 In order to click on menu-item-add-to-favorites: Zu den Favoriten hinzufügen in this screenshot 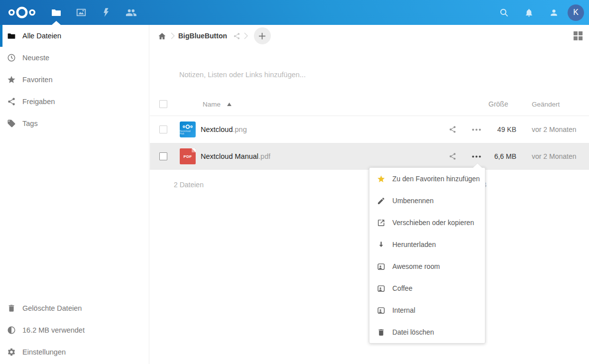, I will do `click(427, 179)`.